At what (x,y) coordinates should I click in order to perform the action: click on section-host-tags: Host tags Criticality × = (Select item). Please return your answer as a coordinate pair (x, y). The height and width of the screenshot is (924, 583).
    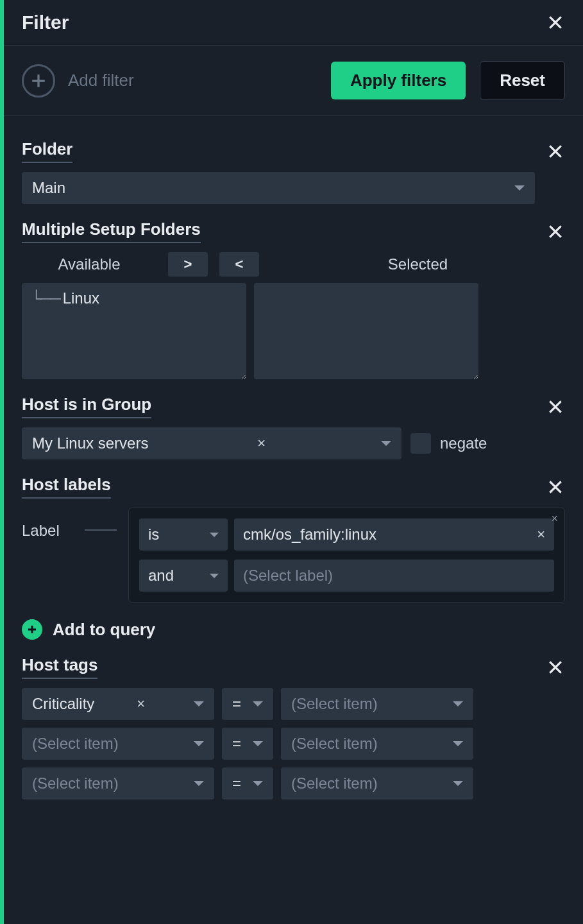
    Looking at the image, I should click on (294, 728).